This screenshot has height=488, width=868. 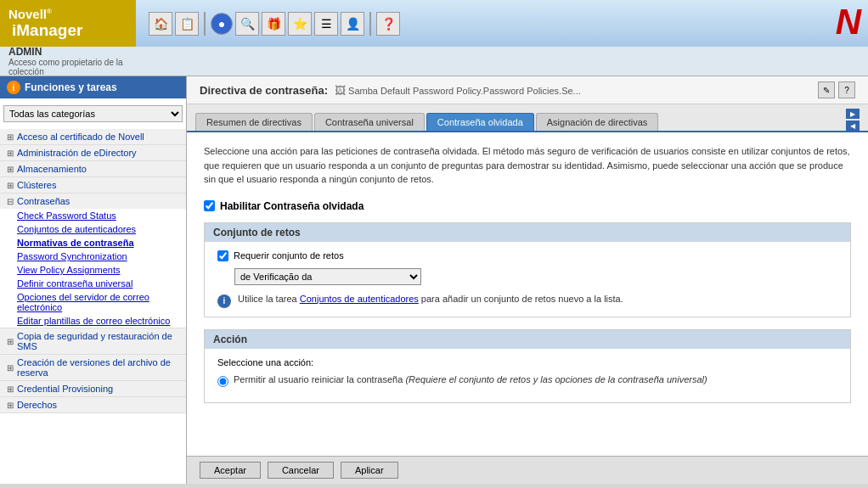 I want to click on expand-icon-8: ⊞, so click(x=10, y=389).